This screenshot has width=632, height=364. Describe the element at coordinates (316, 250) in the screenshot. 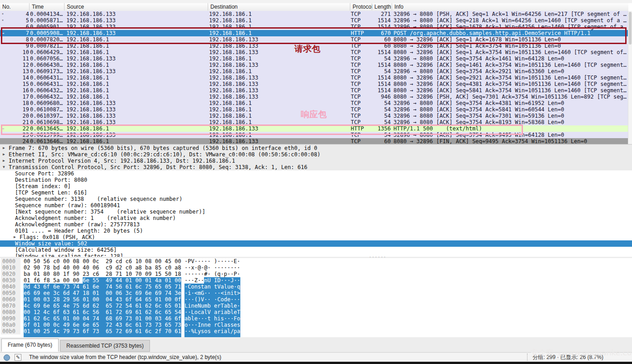

I see `detail-row: [Calculated window size: 64256]` at that location.